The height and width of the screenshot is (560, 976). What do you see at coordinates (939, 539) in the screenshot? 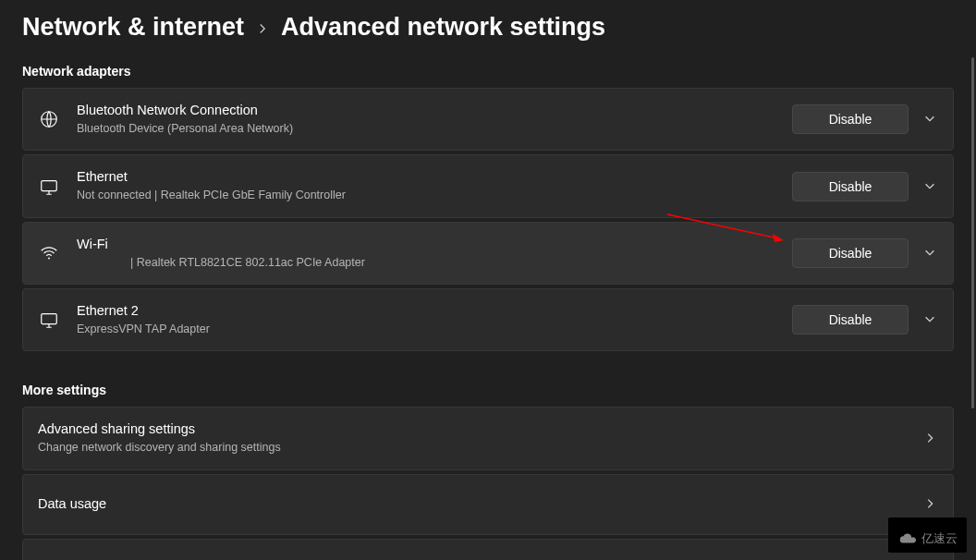
I see `watermark-text: 亿速云` at bounding box center [939, 539].